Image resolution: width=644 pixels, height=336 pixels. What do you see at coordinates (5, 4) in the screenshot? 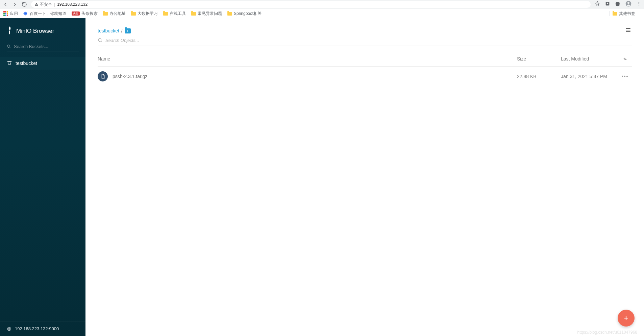
I see `back-button` at bounding box center [5, 4].